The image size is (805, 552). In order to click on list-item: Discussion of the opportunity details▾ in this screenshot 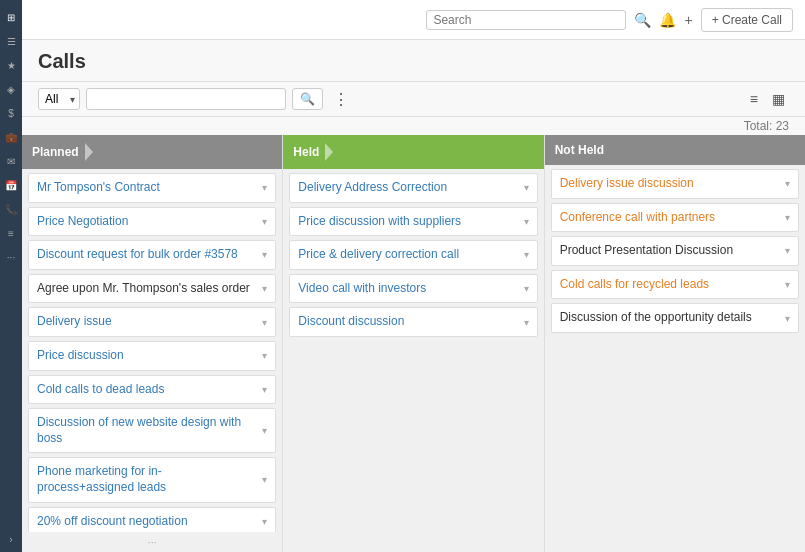, I will do `click(675, 318)`.